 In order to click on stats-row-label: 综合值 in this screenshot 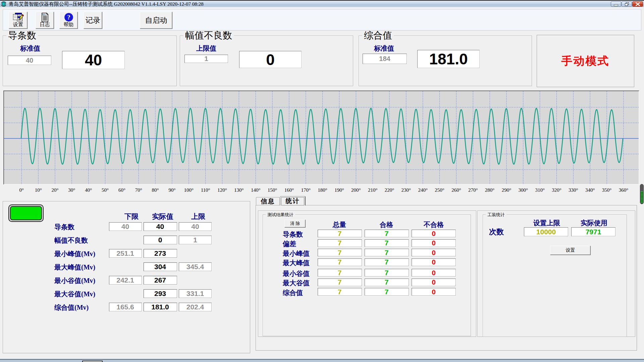, I will do `click(293, 293)`.